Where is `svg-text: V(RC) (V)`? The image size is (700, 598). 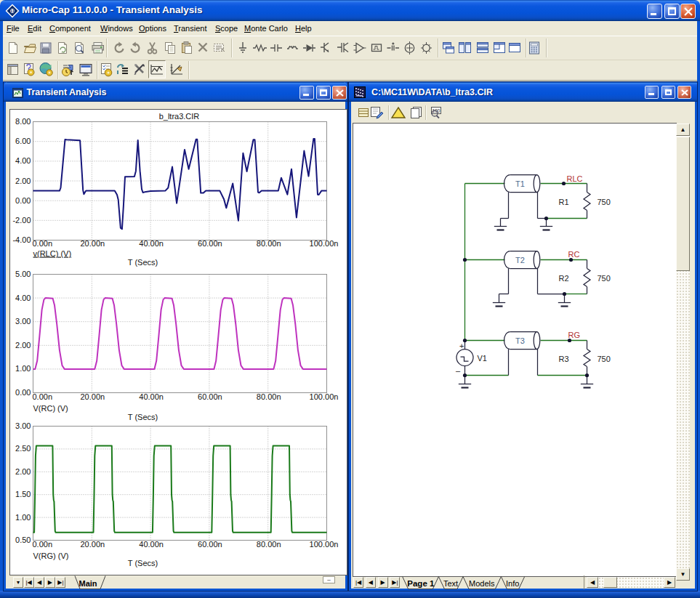 svg-text: V(RC) (V) is located at coordinates (51, 408).